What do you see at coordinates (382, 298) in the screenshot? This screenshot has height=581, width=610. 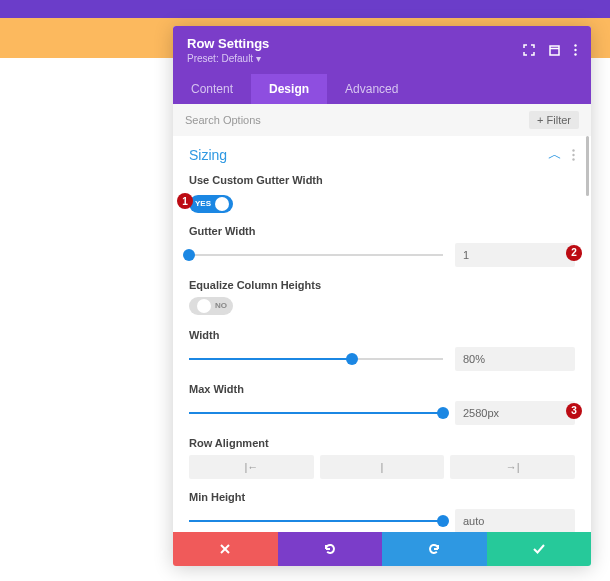 I see `field-equalize: Equalize Column Heights NO` at bounding box center [382, 298].